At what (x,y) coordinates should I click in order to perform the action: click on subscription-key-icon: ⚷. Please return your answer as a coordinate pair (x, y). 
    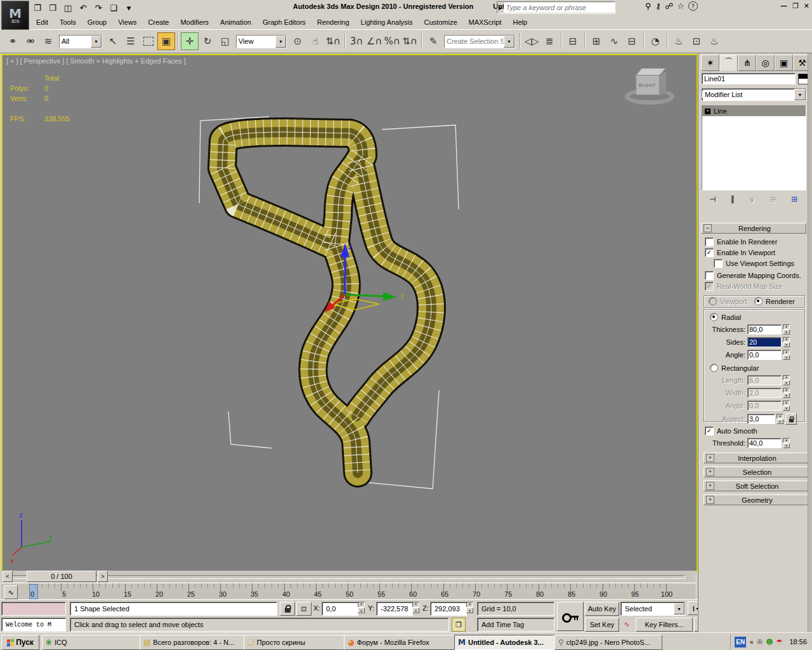
    Looking at the image, I should click on (658, 6).